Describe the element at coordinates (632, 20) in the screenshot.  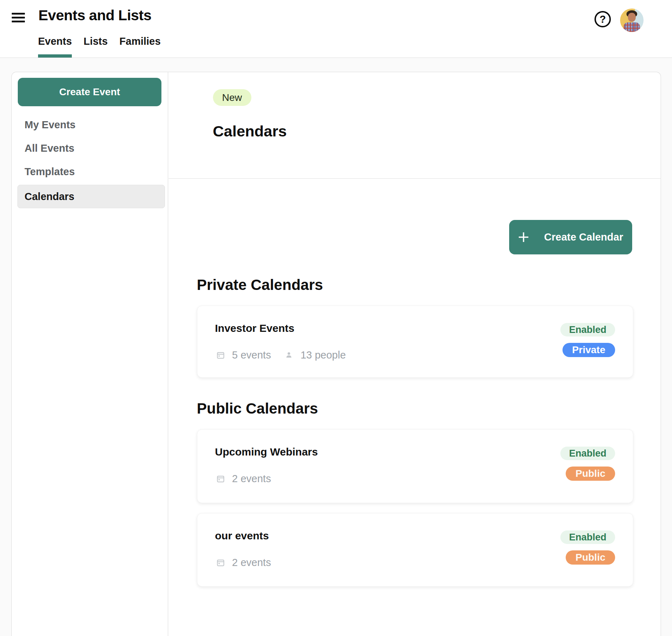
I see `user-avatar` at that location.